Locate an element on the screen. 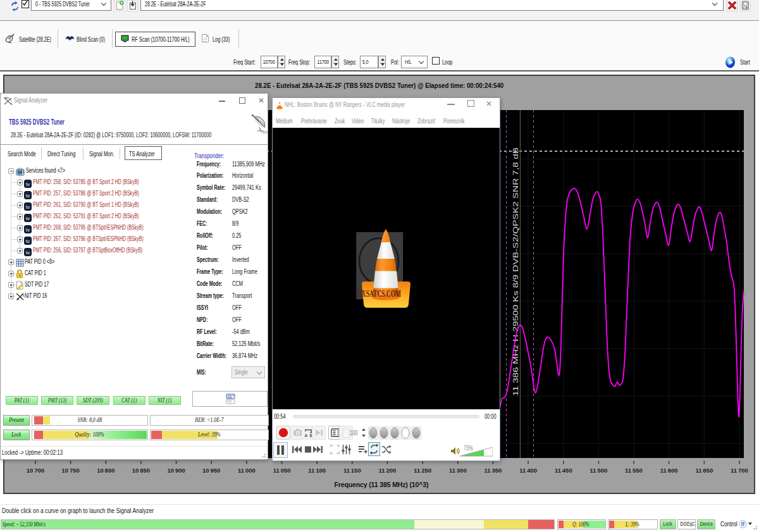 The image size is (759, 532). svg-text: 11 050 is located at coordinates (282, 471).